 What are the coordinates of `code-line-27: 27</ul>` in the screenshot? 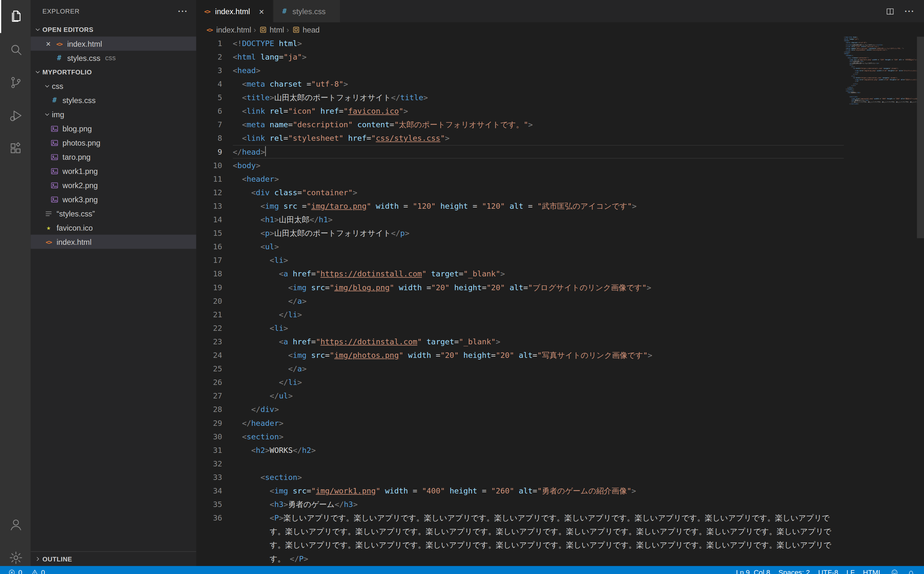 It's located at (521, 396).